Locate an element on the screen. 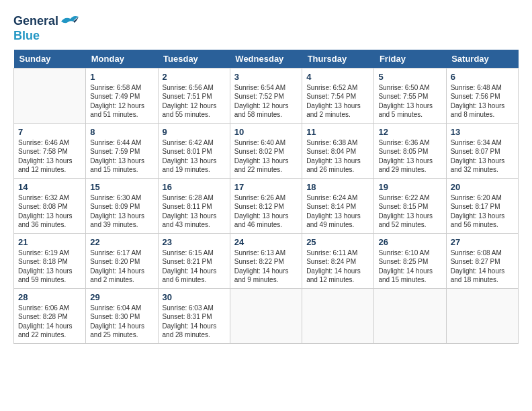 The width and height of the screenshot is (532, 411). day-info: Sunrise: 6:44 AM Sunset: 7:59 PM Dayligh… is located at coordinates (122, 156).